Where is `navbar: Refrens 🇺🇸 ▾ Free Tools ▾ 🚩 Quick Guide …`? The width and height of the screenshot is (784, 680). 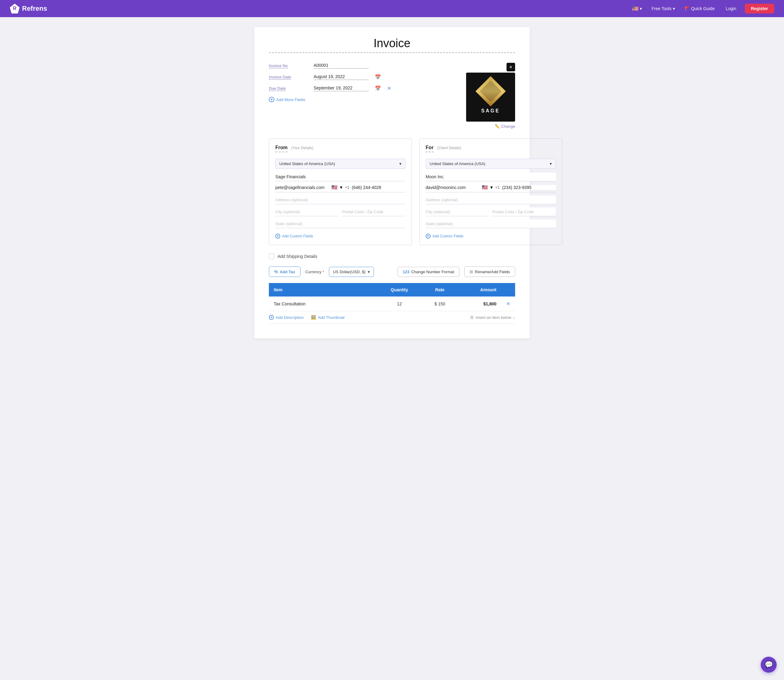 navbar: Refrens 🇺🇸 ▾ Free Tools ▾ 🚩 Quick Guide … is located at coordinates (392, 8).